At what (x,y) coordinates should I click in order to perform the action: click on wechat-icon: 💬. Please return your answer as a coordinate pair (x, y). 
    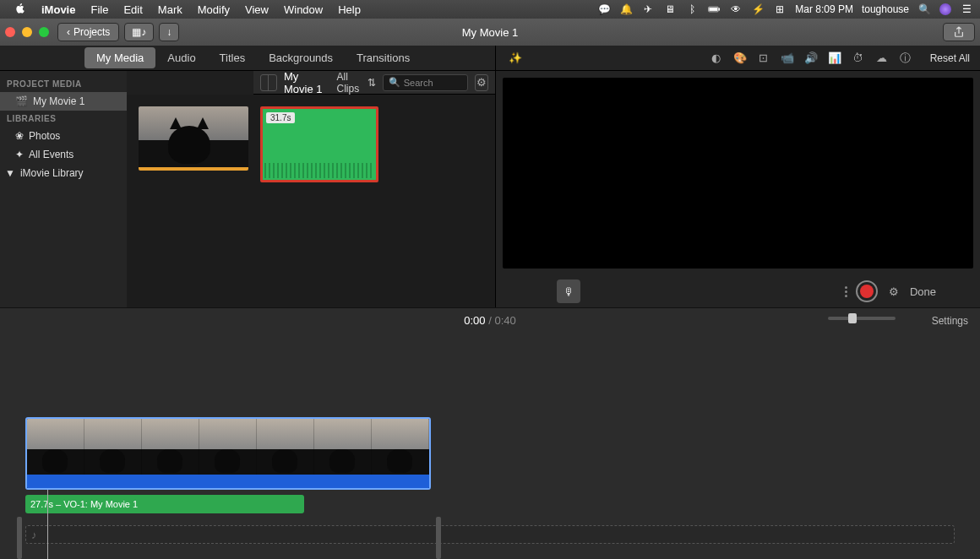
    Looking at the image, I should click on (604, 9).